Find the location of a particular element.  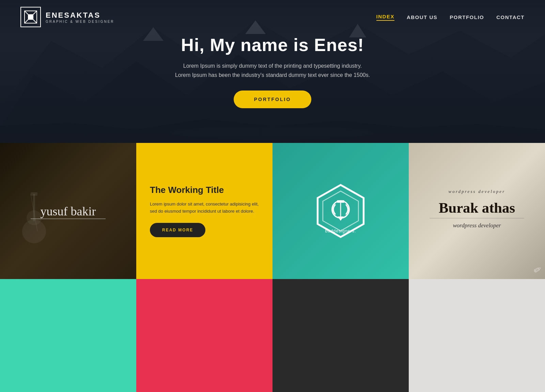

hero-desc-line2: Lorem Ipsum has been the industry's stan… is located at coordinates (272, 75).